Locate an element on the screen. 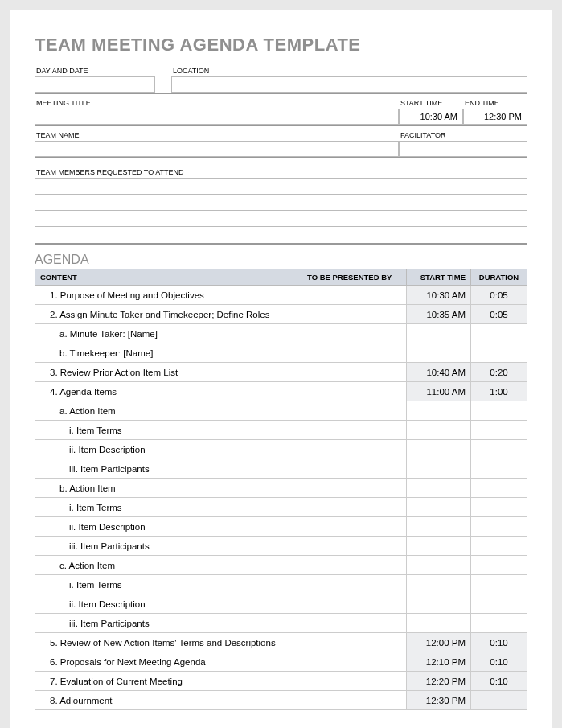  agenda-duration: 0:10 is located at coordinates (499, 662).